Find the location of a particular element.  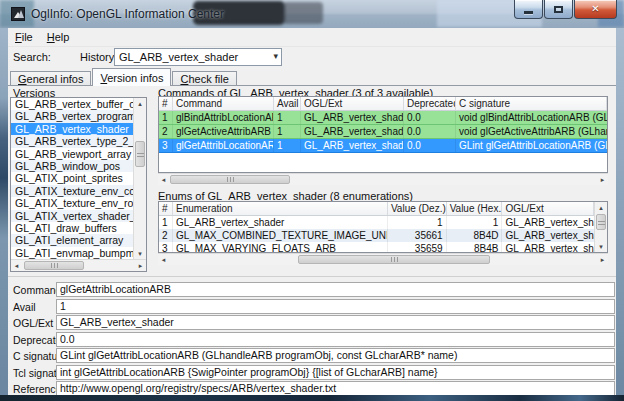

commands-horizontal-scrollbar: ◂ ▸ is located at coordinates (383, 179).